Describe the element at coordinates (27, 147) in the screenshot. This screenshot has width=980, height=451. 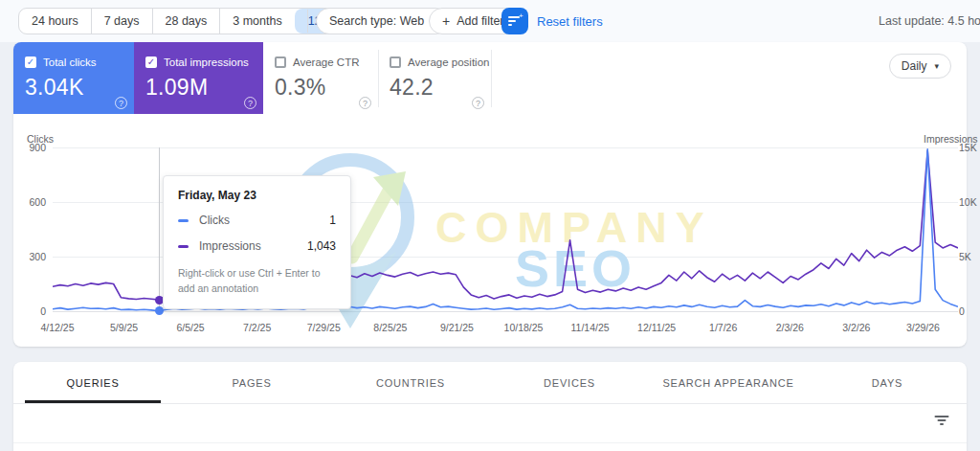
I see `left-axis-tick: 900` at that location.